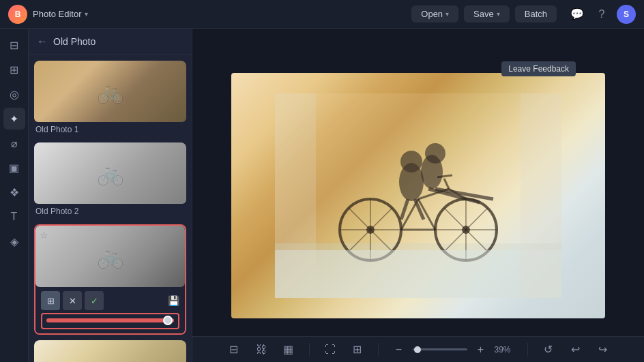 The width and height of the screenshot is (644, 362). Describe the element at coordinates (111, 351) in the screenshot. I see `preset-item-4: 🚲 Old Photo 4` at that location.